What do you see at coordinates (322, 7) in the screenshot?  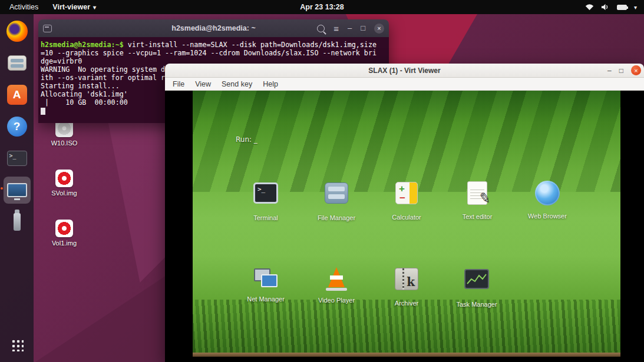 I see `clock: Apr 23 13:28` at bounding box center [322, 7].